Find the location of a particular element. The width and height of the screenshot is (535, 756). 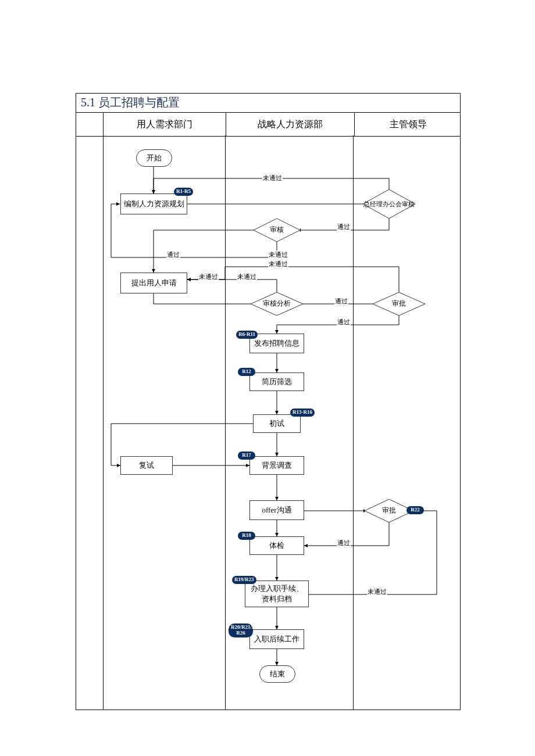

badge-r19-r23: R19/R23 is located at coordinates (244, 580).